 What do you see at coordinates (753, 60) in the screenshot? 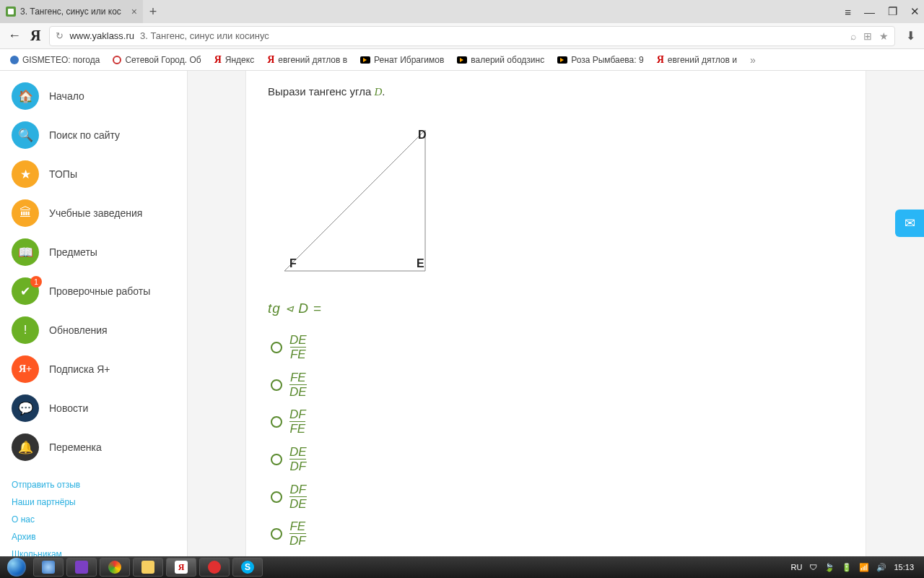
I see `bookmarks-overflow-icon: »` at bounding box center [753, 60].